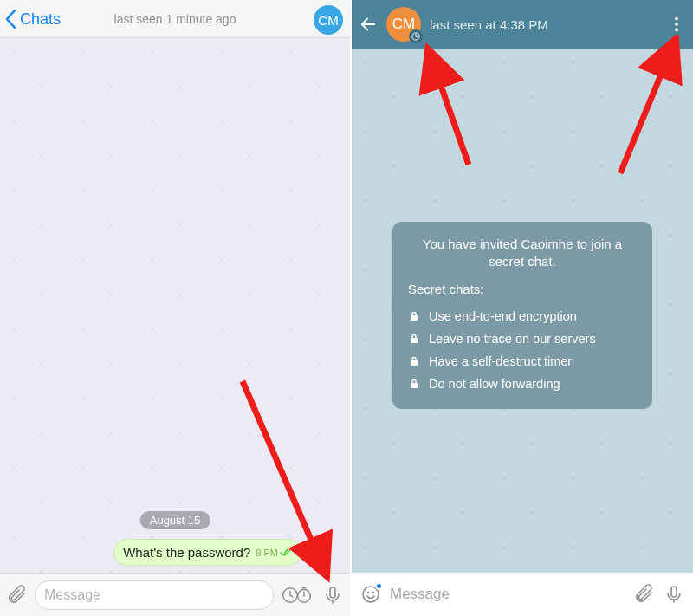  Describe the element at coordinates (175, 520) in the screenshot. I see `date-separator: August 15` at that location.